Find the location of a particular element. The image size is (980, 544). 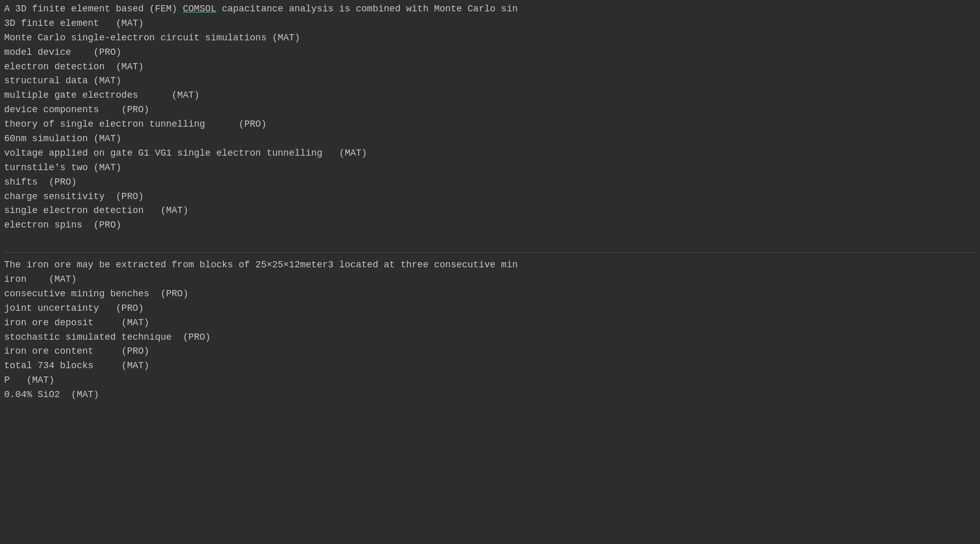

section-divider is located at coordinates (490, 252).